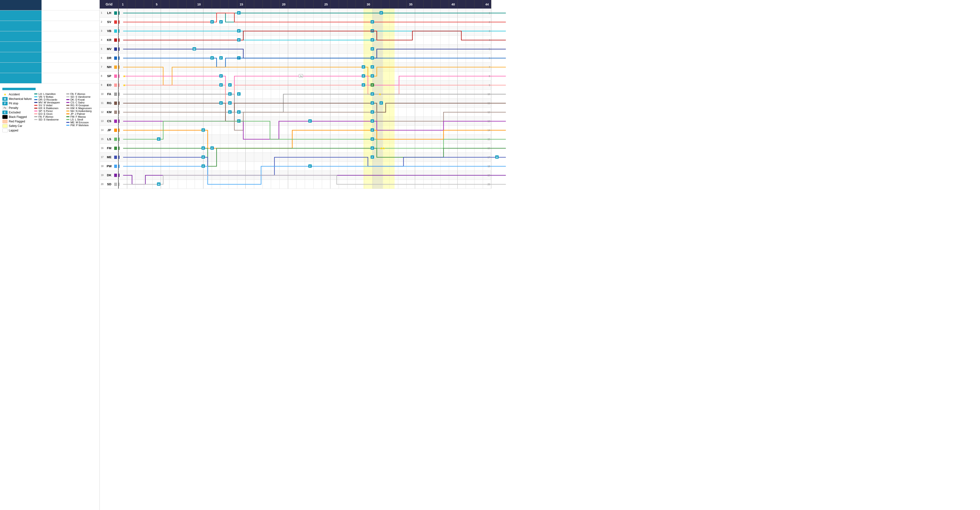 The width and height of the screenshot is (980, 510). Describe the element at coordinates (295, 4) in the screenshot. I see `chart-header: Grid 151015202530354044` at that location.